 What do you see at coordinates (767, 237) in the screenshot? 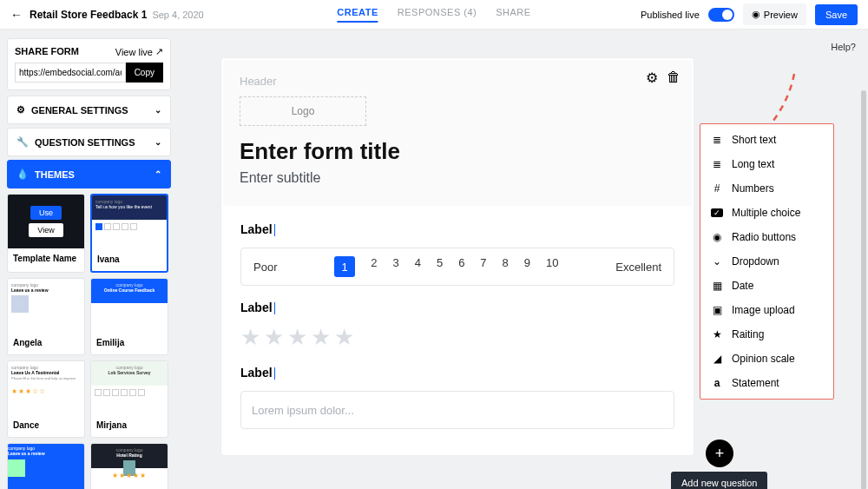
I see `qtype-radio-buttons: ◉Radio buttons` at bounding box center [767, 237].